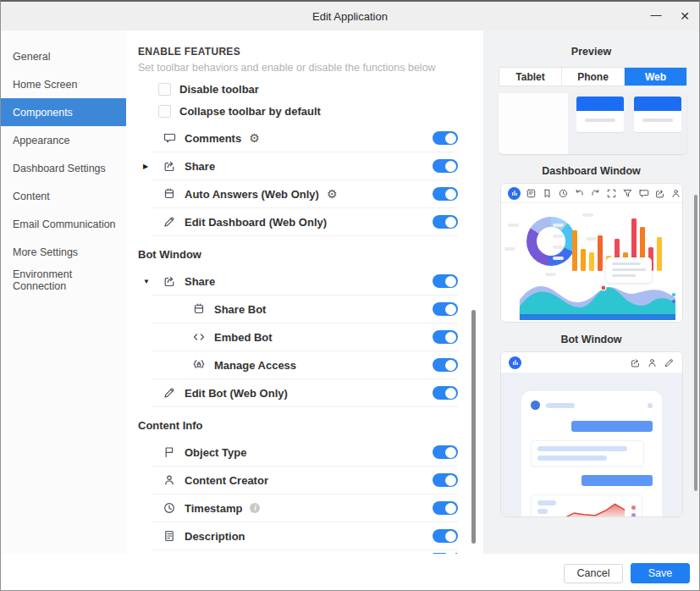 This screenshot has width=700, height=591. Describe the element at coordinates (655, 76) in the screenshot. I see `tab-web: Web` at that location.